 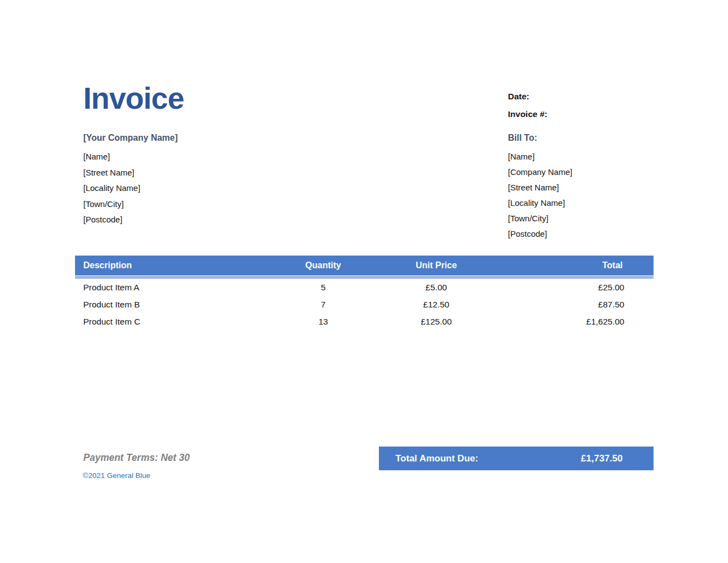 I want to click on company-town-city: [Town/City], so click(x=130, y=204).